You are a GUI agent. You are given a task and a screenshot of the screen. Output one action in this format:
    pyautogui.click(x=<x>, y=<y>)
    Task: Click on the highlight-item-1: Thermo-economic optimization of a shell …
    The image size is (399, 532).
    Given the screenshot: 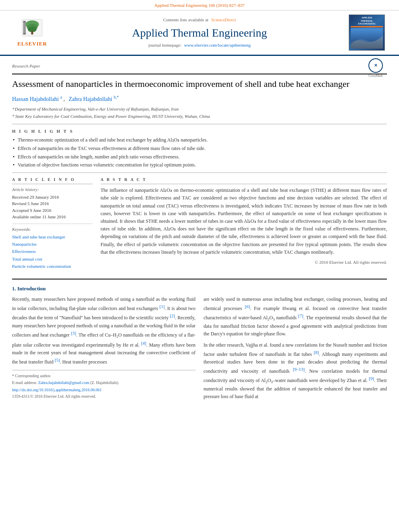 What is the action you would take?
    pyautogui.click(x=200, y=140)
    